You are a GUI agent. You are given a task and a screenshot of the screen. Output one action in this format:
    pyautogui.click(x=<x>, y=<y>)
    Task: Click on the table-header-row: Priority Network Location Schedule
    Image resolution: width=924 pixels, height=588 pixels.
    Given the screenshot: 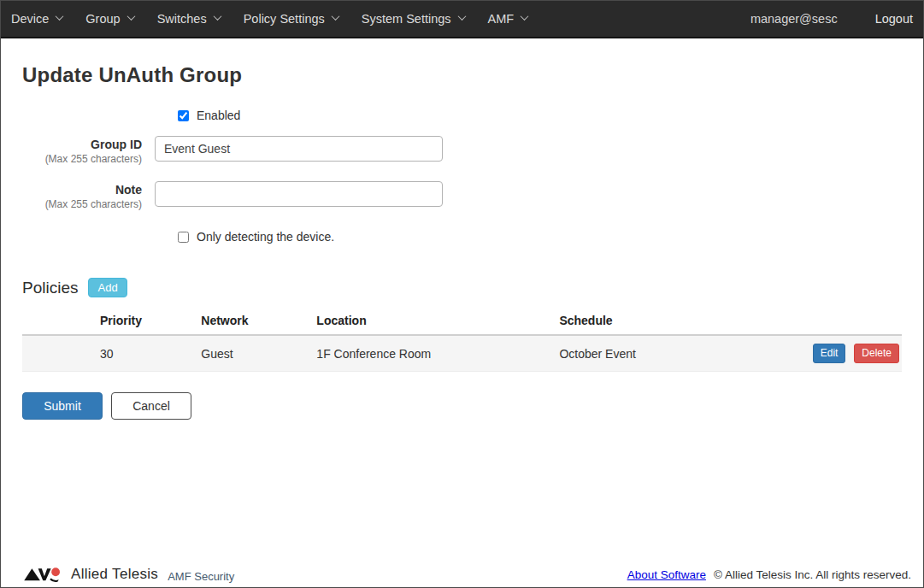 What is the action you would take?
    pyautogui.click(x=462, y=321)
    